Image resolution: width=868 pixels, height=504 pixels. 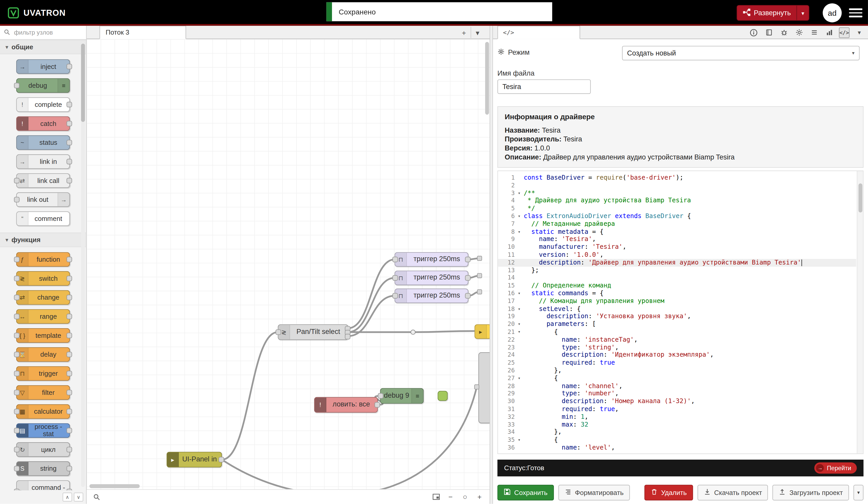 I want to click on actions-menu-caret: ▾, so click(x=858, y=493).